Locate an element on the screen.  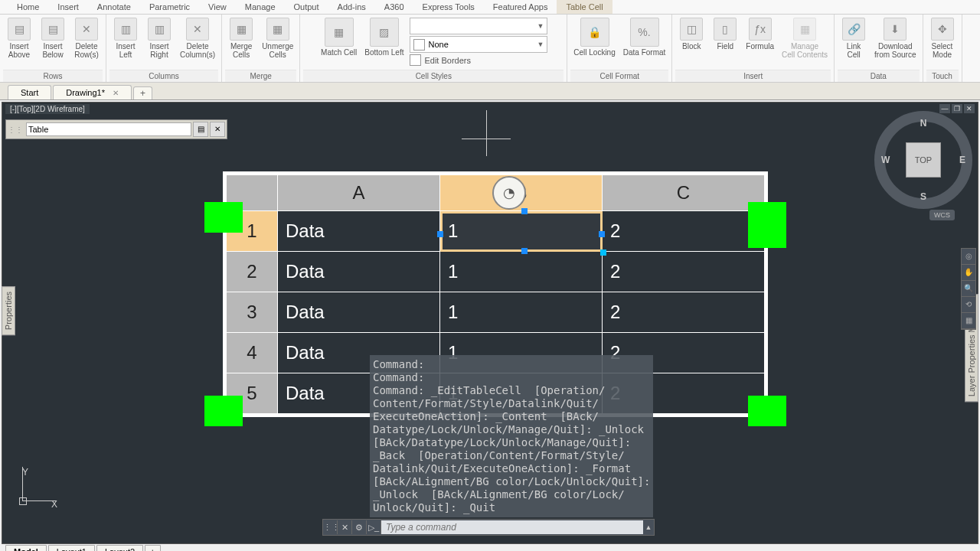
cell-style-combo: ▼ is located at coordinates (479, 26).